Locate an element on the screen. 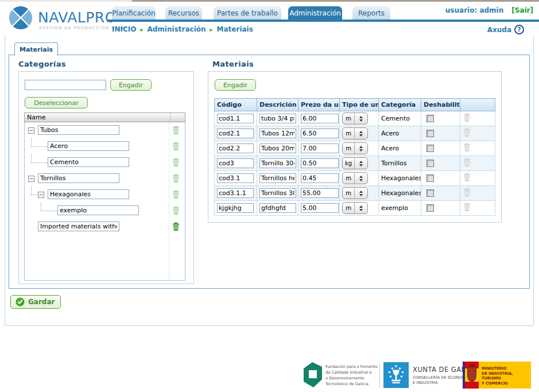  breadcrumb-materiais: Materiais is located at coordinates (235, 29).